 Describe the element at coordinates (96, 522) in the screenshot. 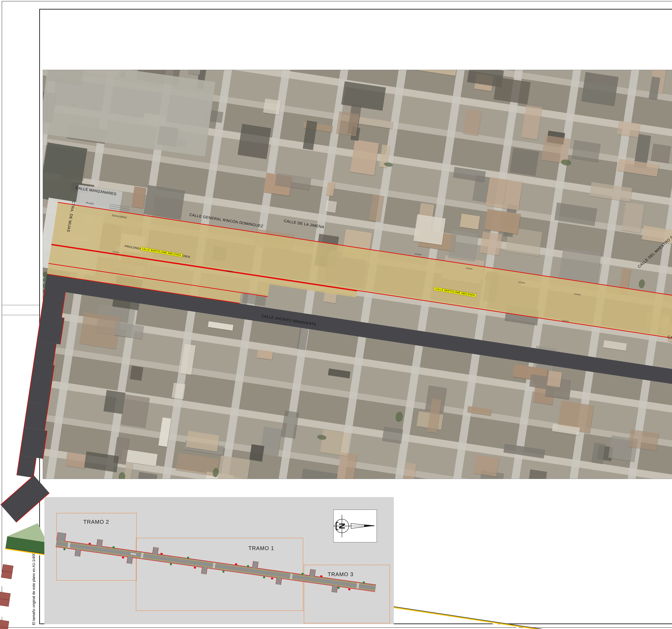

I see `tramo2-label: TRAMO 2` at that location.